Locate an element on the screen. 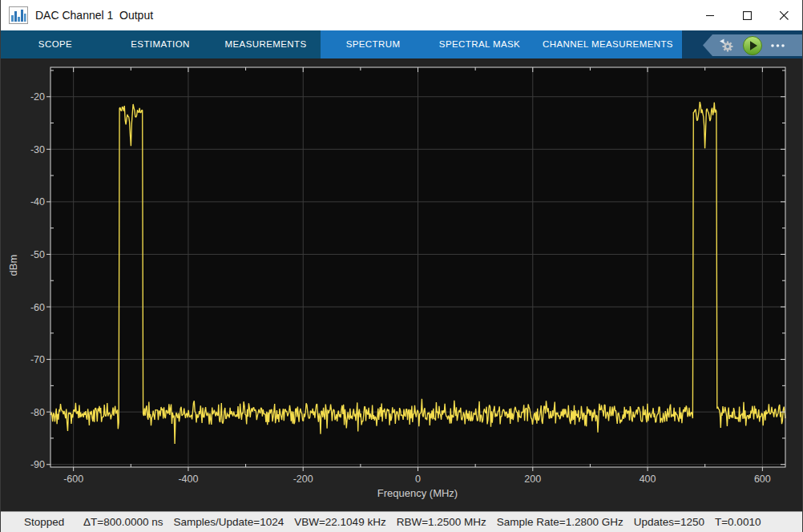  x-axis-label: Frequency (MHz) is located at coordinates (418, 494).